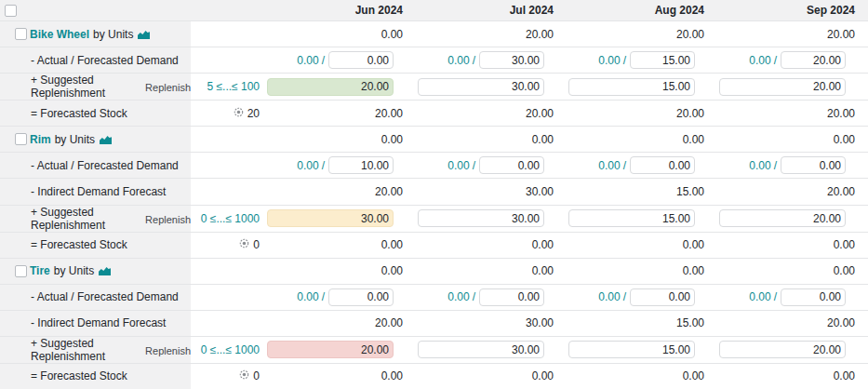 The width and height of the screenshot is (868, 389). What do you see at coordinates (341, 192) in the screenshot?
I see `indirect-demand-cell: 20.00` at bounding box center [341, 192].